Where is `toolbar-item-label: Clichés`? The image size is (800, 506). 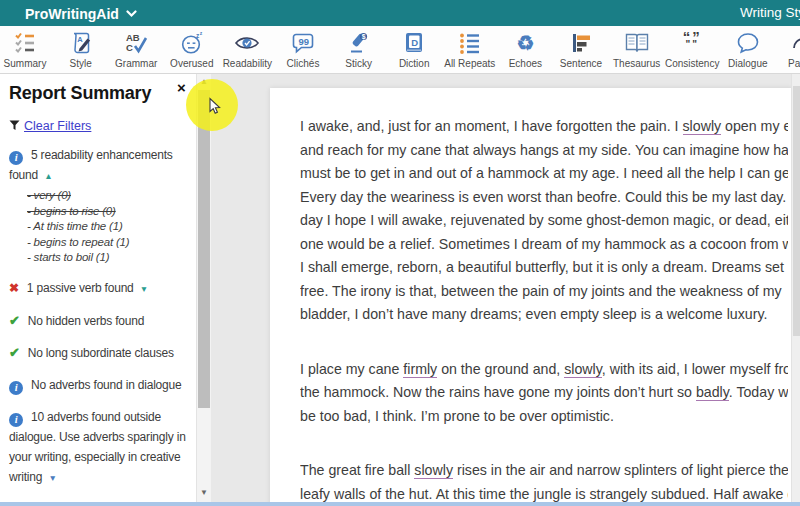
toolbar-item-label: Clichés is located at coordinates (303, 64).